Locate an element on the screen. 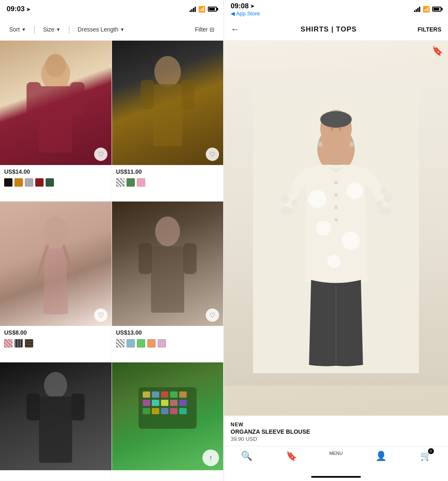  product-image-6: ↑ is located at coordinates (168, 416).